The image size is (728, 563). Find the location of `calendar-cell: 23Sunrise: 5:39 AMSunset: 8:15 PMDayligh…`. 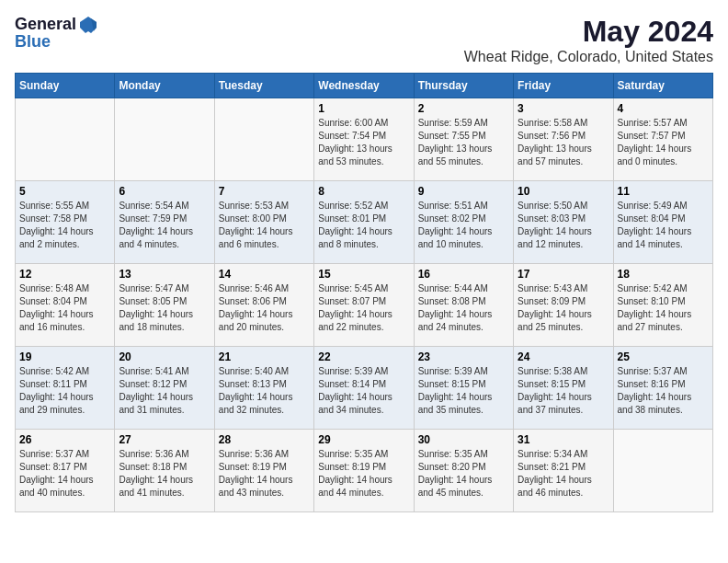

calendar-cell: 23Sunrise: 5:39 AMSunset: 8:15 PMDayligh… is located at coordinates (463, 388).